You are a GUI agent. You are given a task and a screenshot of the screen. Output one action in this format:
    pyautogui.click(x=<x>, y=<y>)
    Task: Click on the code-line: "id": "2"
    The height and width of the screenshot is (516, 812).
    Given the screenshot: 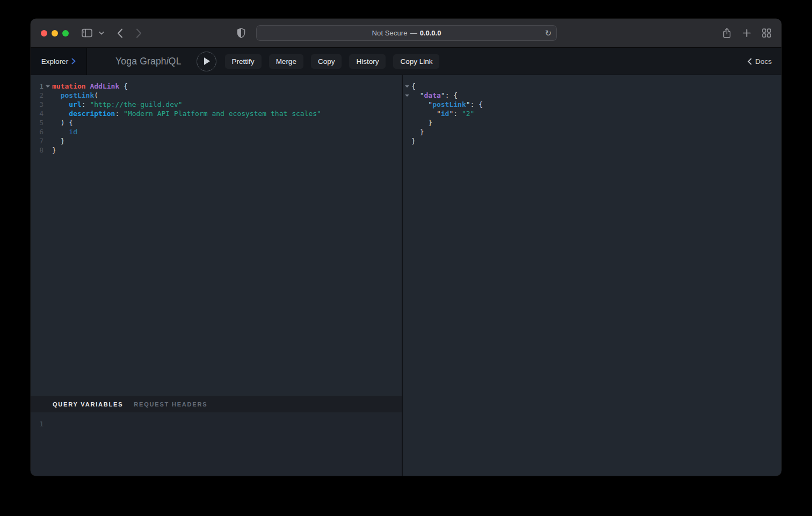 What is the action you would take?
    pyautogui.click(x=592, y=114)
    